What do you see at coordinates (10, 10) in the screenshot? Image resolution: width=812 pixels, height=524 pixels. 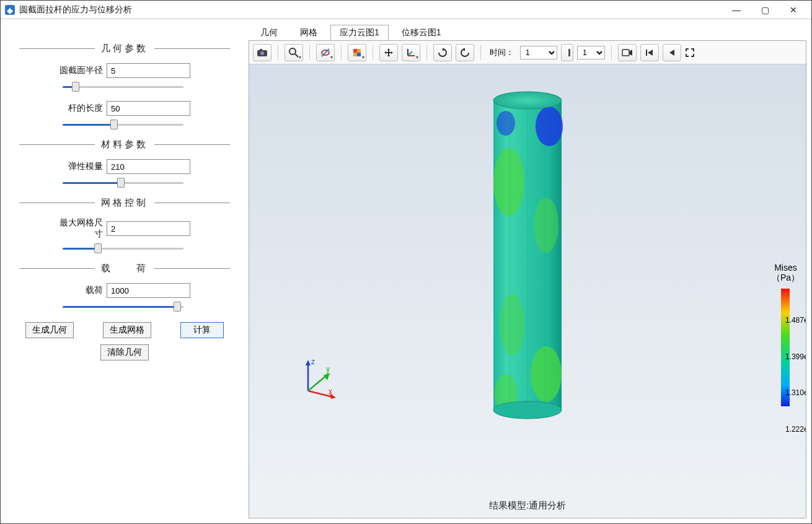 I see `app-icon` at bounding box center [10, 10].